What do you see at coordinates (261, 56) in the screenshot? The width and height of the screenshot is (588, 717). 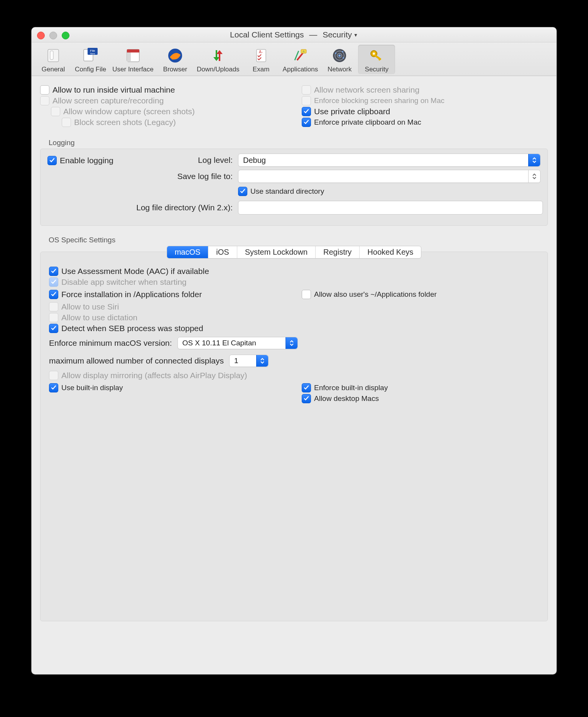 I see `exam-icon: A-` at bounding box center [261, 56].